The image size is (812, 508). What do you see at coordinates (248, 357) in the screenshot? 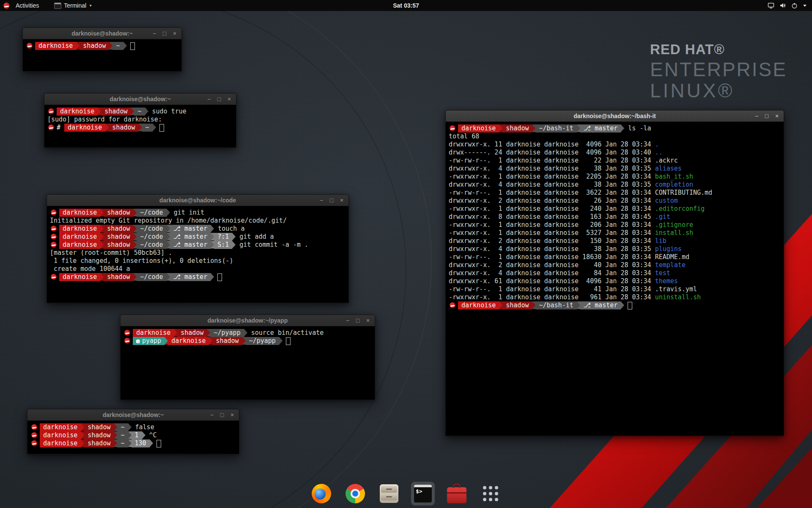
I see `terminal-window-pyapp: darknoise@shadow:~/pyapp − □ × darknoise…` at bounding box center [248, 357].